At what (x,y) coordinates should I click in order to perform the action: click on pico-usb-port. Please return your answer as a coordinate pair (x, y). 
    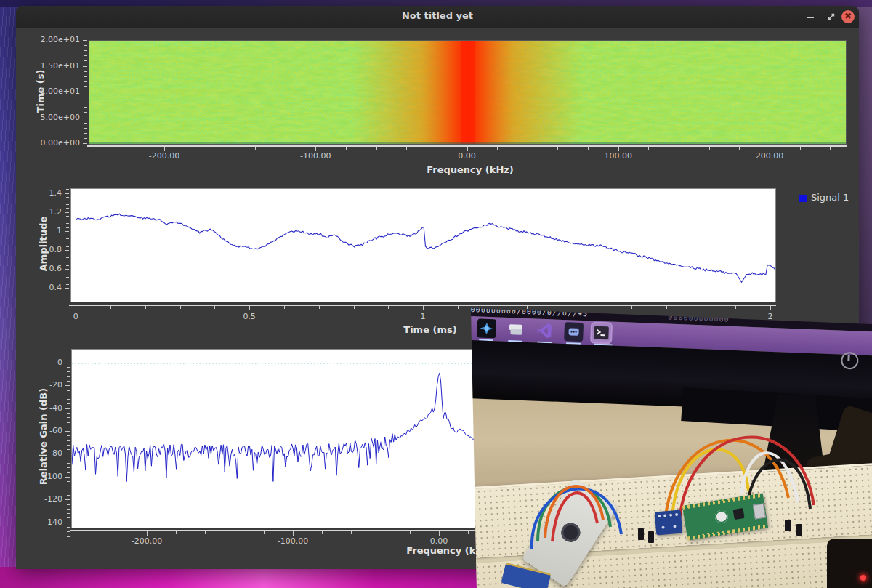
    Looking at the image, I should click on (759, 512).